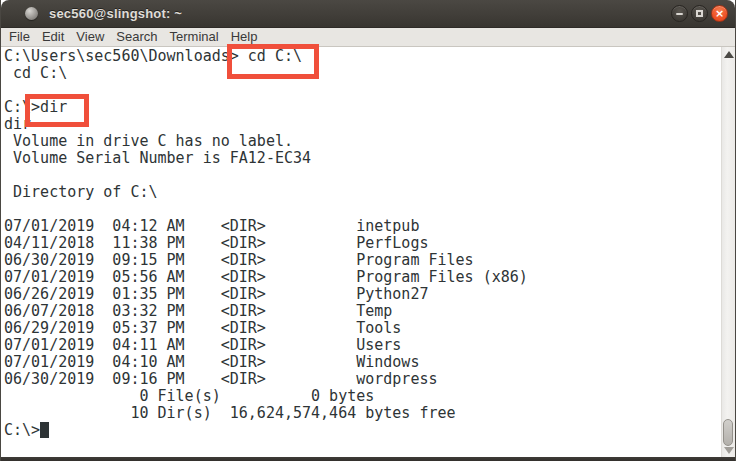  Describe the element at coordinates (116, 14) in the screenshot. I see `window-title: sec560@slingshot: ~` at that location.